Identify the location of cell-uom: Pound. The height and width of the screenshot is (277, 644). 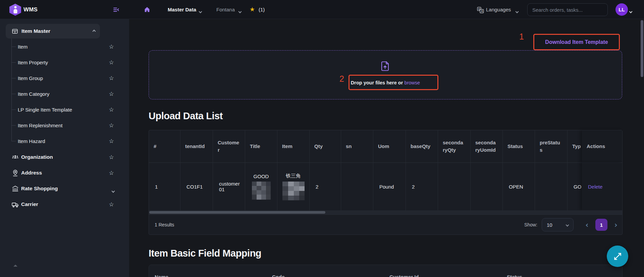
(390, 187).